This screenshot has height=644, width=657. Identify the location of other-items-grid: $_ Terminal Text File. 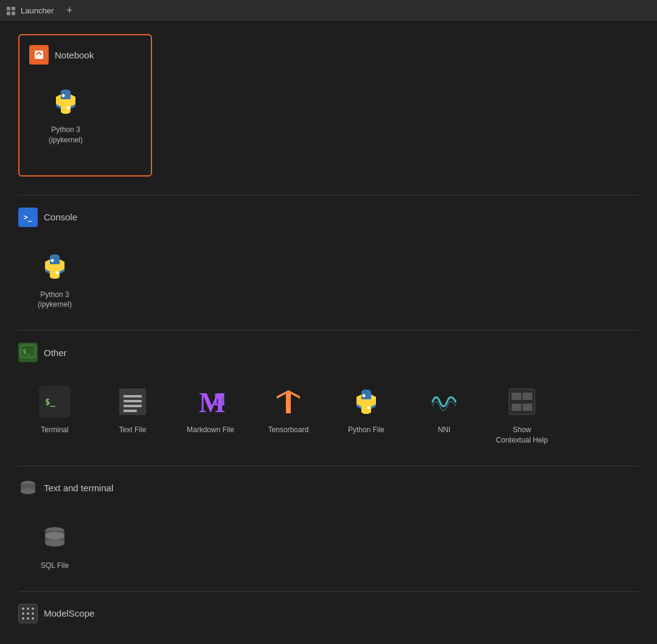
(328, 414).